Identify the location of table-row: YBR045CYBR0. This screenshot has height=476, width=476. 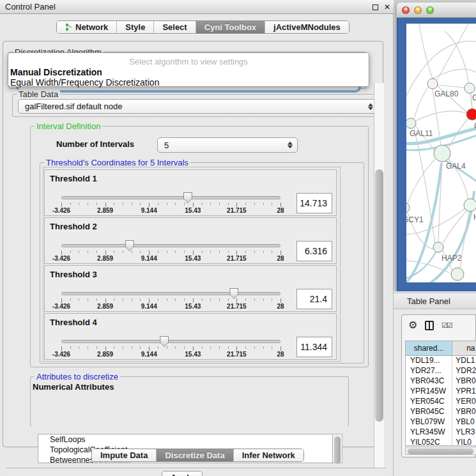
(441, 412).